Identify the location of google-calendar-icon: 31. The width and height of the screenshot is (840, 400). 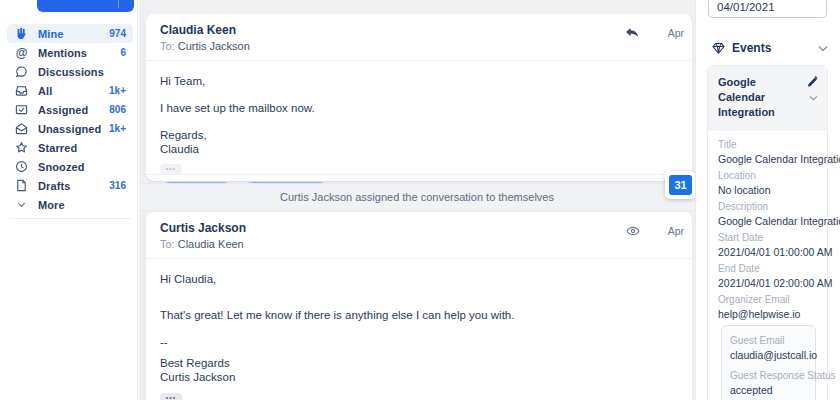
(680, 185).